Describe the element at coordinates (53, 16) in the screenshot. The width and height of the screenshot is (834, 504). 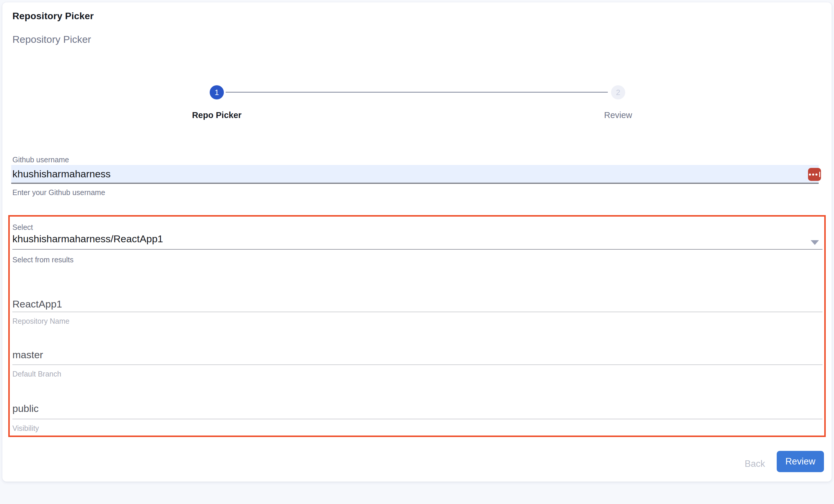
I see `page-title: Repository Picker` at that location.